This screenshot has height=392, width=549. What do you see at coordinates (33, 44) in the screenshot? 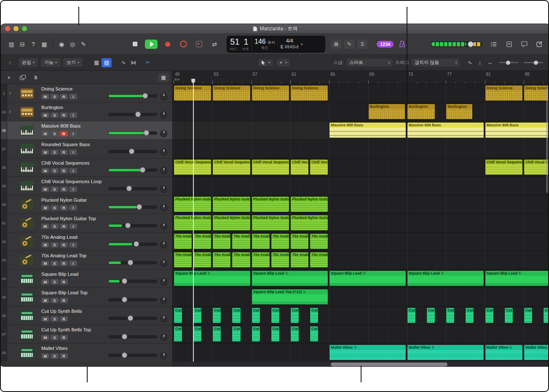
I see `quick-help-button: ?` at bounding box center [33, 44].